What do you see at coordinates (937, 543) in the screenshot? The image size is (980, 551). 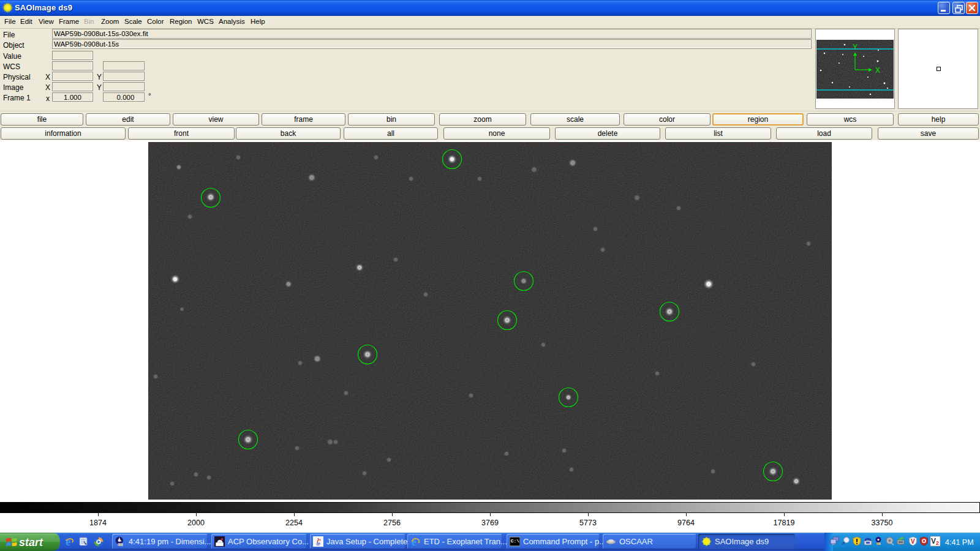 I see `svg-text: 2` at bounding box center [937, 543].